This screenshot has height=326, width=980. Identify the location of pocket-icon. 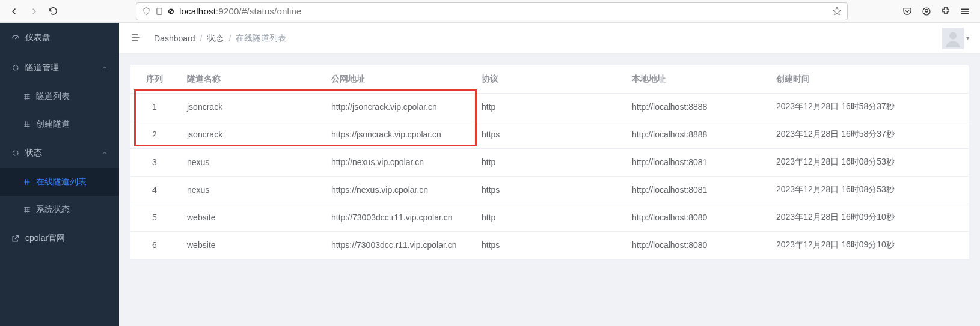
(907, 11).